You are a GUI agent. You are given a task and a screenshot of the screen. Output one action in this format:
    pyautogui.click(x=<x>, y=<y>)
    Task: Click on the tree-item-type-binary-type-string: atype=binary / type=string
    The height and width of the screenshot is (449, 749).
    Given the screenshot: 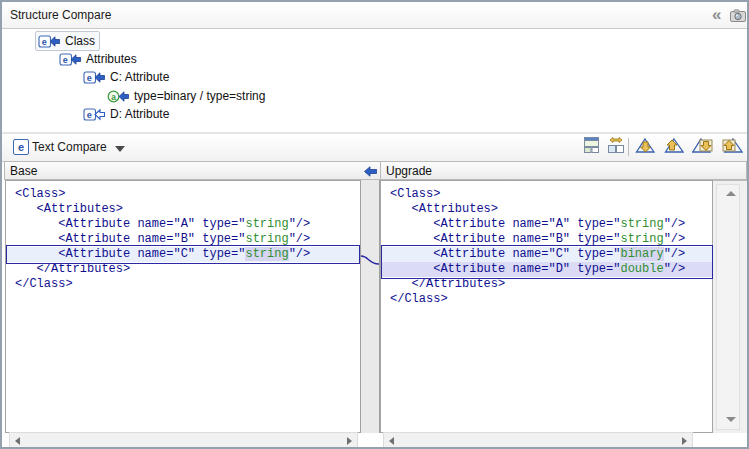 What is the action you would take?
    pyautogui.click(x=186, y=96)
    